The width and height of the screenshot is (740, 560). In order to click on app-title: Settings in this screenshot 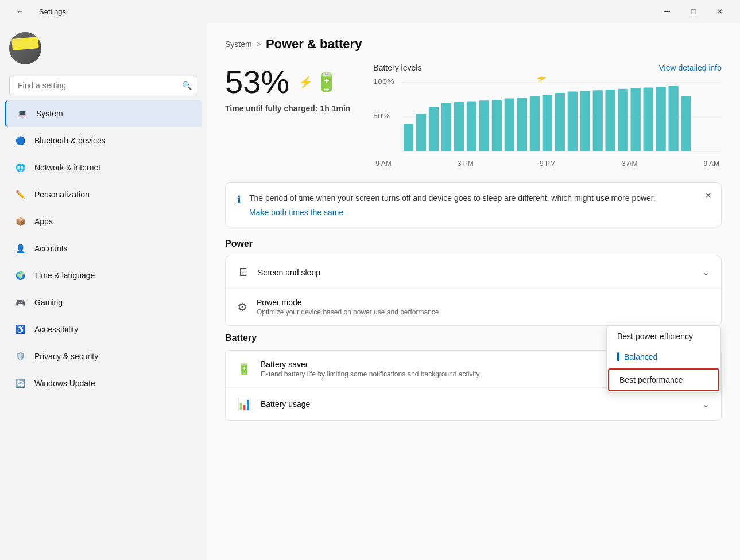, I will do `click(53, 11)`.